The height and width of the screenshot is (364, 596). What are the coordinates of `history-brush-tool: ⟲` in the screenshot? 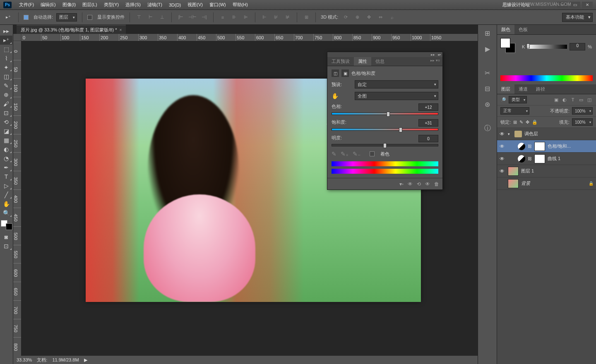 It's located at (6, 122).